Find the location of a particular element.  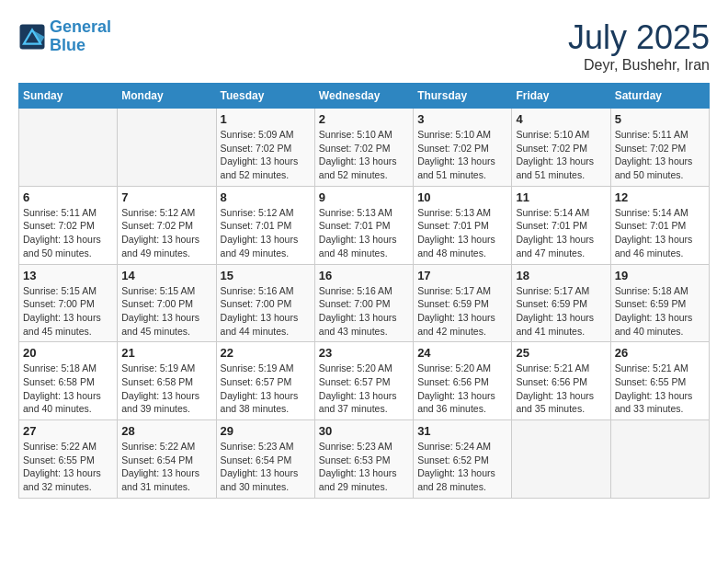

day-info: Sunrise: 5:13 AM Sunset: 7:01 PM Dayligh… is located at coordinates (364, 234).